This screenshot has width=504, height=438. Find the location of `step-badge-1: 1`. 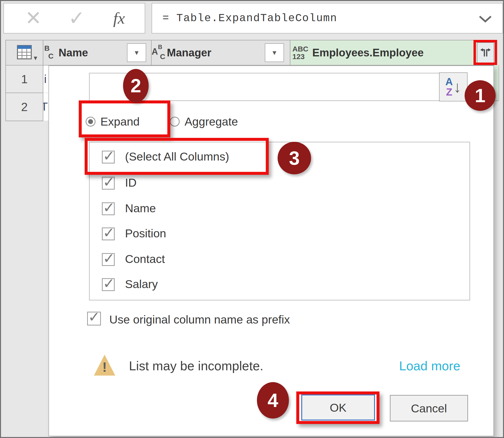

step-badge-1: 1 is located at coordinates (480, 96).